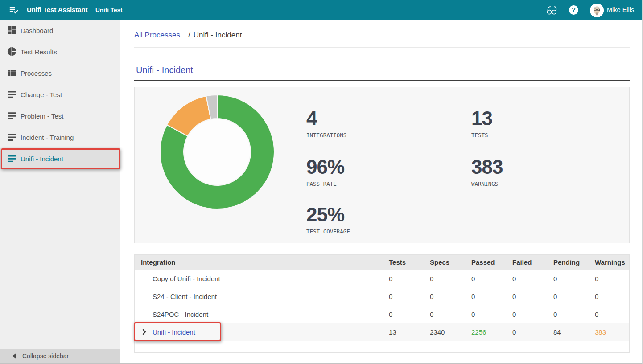 Image resolution: width=643 pixels, height=364 pixels. What do you see at coordinates (612, 262) in the screenshot?
I see `col-header-warnings: Warnings` at bounding box center [612, 262].